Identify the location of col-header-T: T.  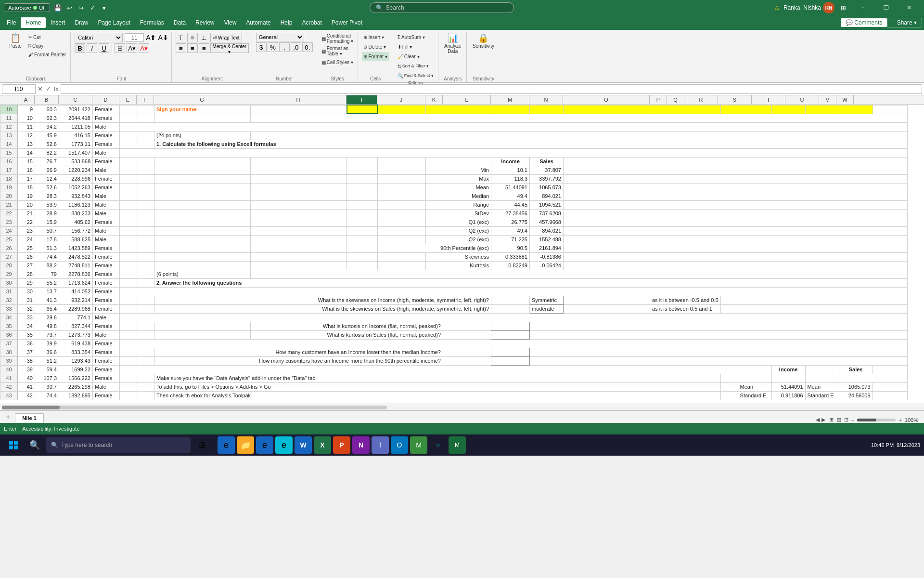
(769, 100).